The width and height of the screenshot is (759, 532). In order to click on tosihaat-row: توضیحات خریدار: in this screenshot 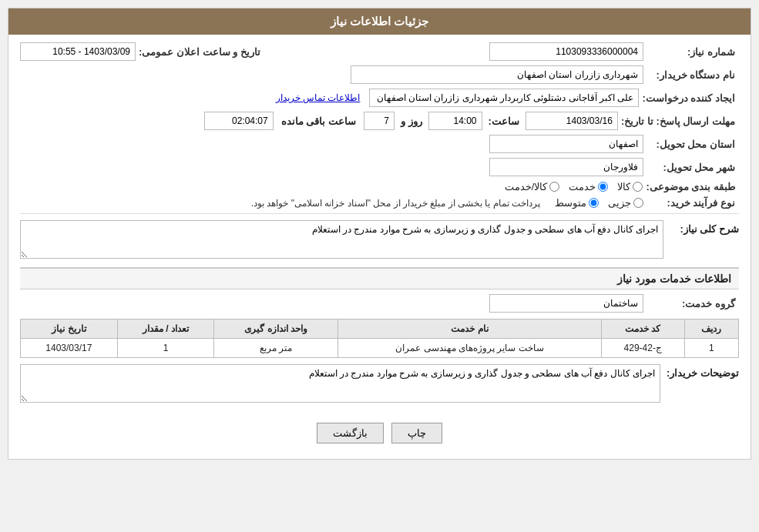, I will do `click(379, 385)`.